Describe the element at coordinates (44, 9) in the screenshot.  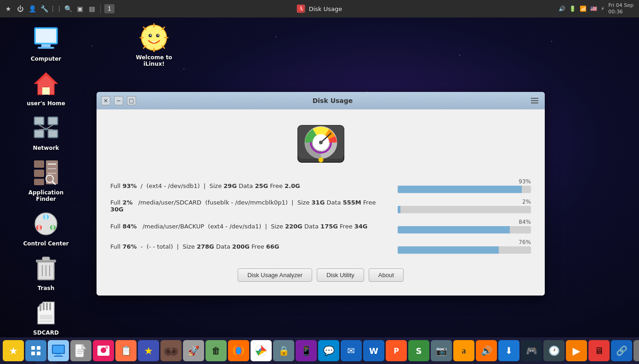
I see `settings-icon: 🔧` at that location.